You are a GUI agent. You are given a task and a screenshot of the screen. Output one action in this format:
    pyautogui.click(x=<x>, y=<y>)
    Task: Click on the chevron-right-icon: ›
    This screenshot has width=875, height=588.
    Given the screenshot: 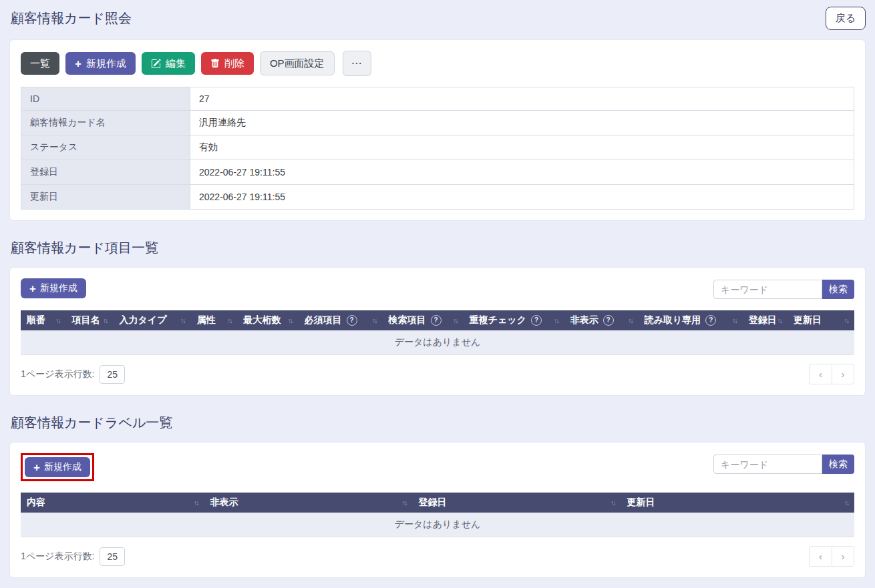 What is the action you would take?
    pyautogui.click(x=843, y=374)
    